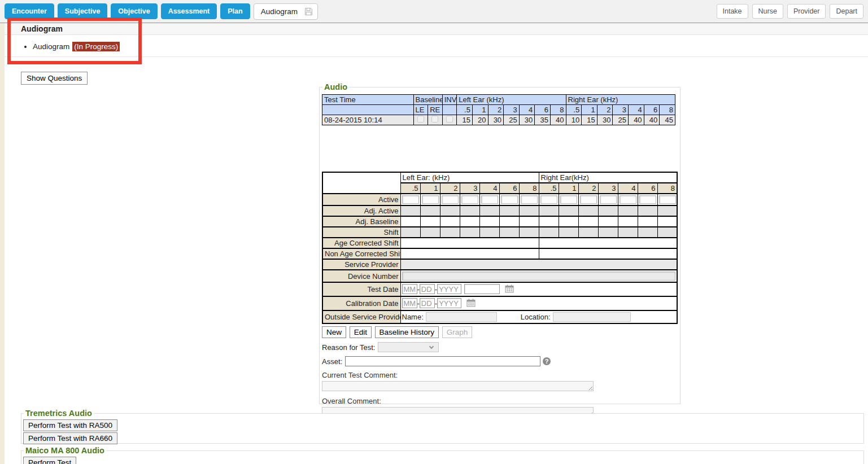 The height and width of the screenshot is (464, 868). What do you see at coordinates (499, 120) in the screenshot?
I see `history-row: 08-24-2015 10:14 15 20 30 25 30 35 40 10…` at bounding box center [499, 120].